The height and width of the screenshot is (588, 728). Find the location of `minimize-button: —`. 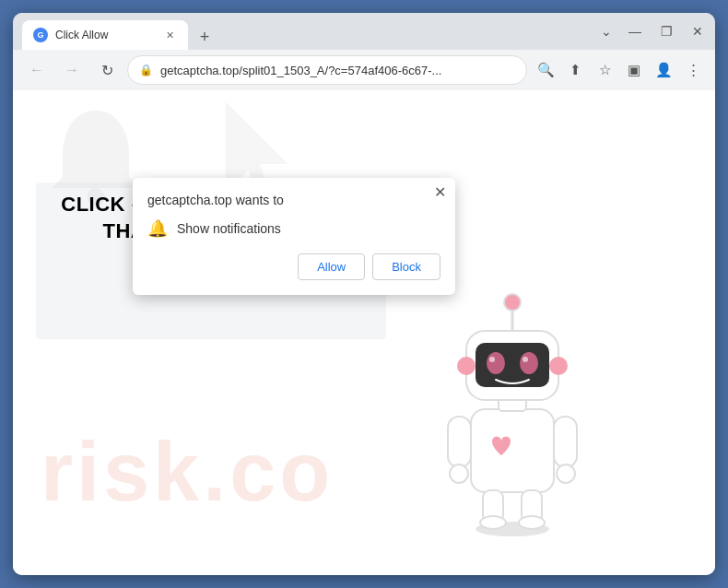

minimize-button: — is located at coordinates (635, 31).